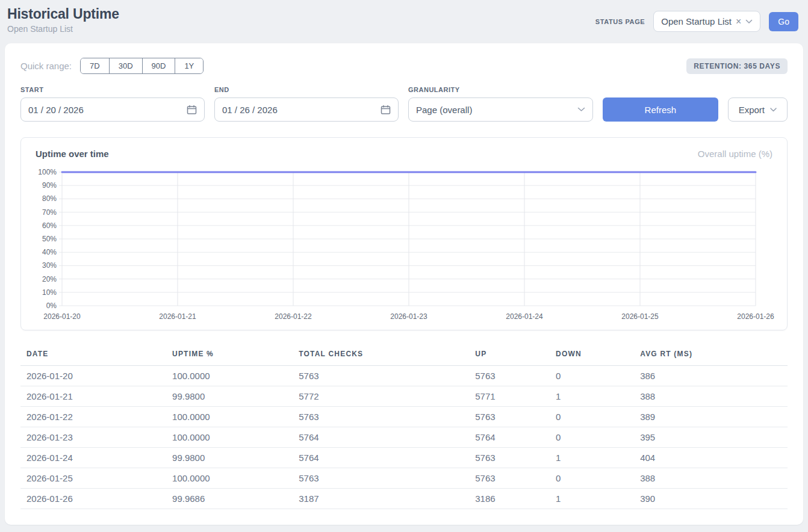 This screenshot has width=808, height=532. I want to click on end-label: END, so click(306, 90).